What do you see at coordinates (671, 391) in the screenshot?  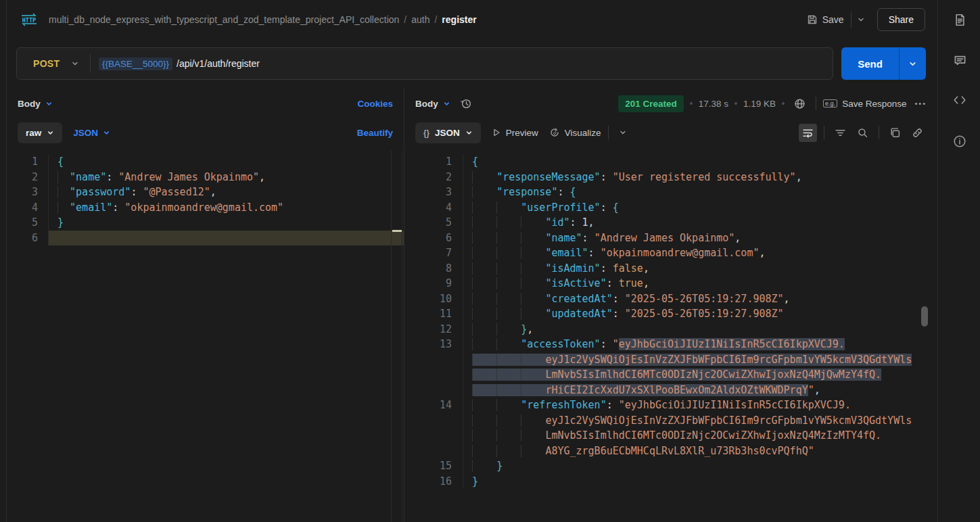 I see `code-line: rHiCEI2IcXxdU7xSXlPooBEwxOm2AldxOZtWKWDP…` at bounding box center [671, 391].